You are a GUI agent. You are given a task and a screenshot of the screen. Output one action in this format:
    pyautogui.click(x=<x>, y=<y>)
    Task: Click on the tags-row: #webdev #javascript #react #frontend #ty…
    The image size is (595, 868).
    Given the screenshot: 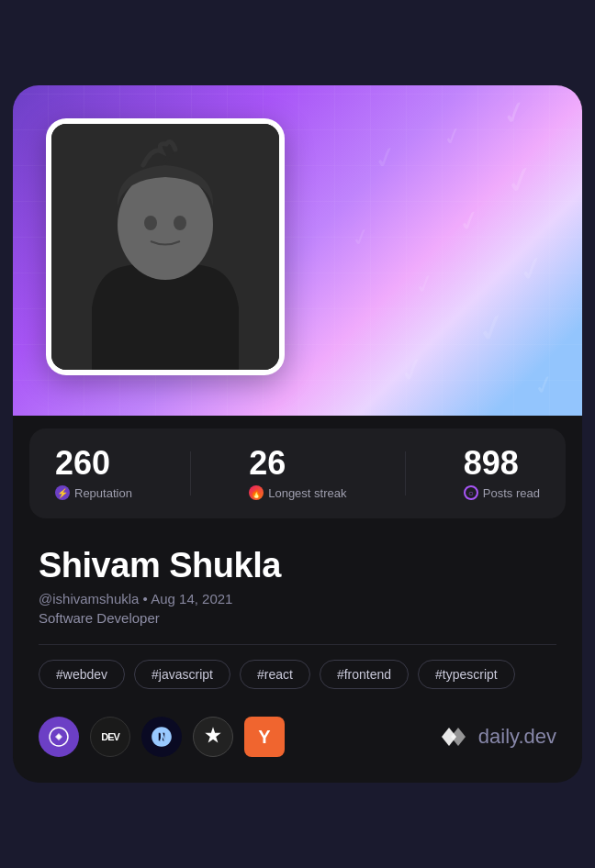 What is the action you would take?
    pyautogui.click(x=298, y=674)
    